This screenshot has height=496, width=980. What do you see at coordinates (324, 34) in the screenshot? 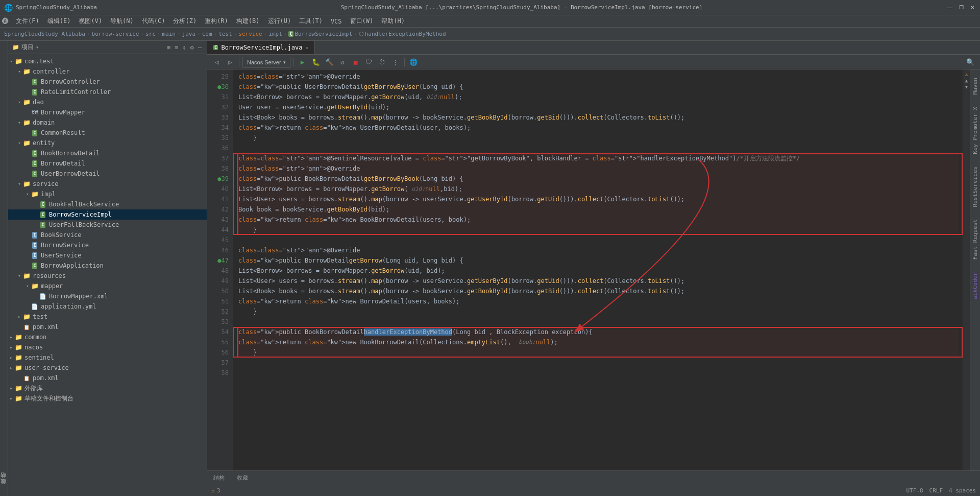
I see `breadcrumb-class: BorrowServiceImpl` at bounding box center [324, 34].